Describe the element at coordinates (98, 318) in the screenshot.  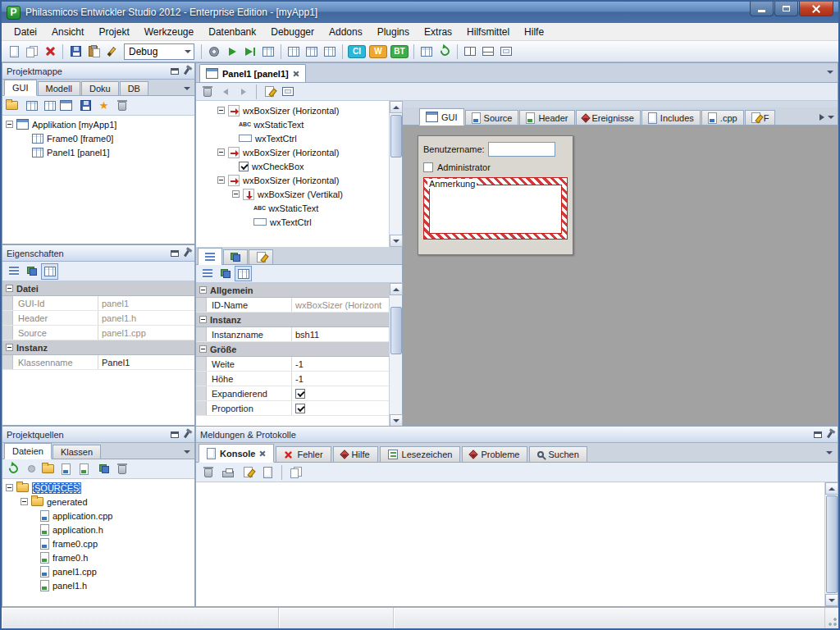
I see `property-row-header: Header panel1.h` at that location.